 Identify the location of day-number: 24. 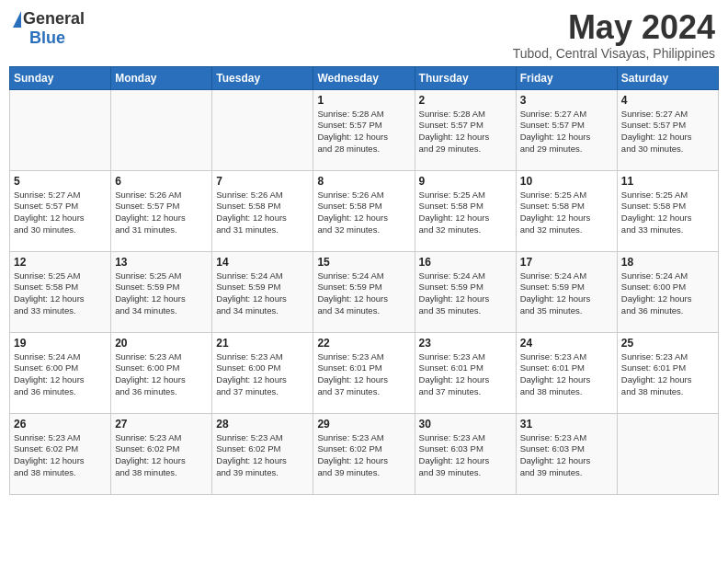
(566, 343).